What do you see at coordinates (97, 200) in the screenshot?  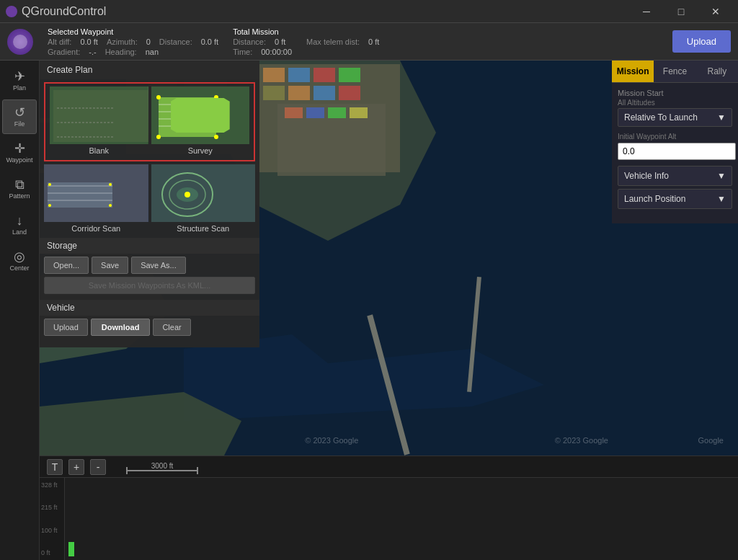 I see `corridor-scan-tile: Corridor Scan` at bounding box center [97, 200].